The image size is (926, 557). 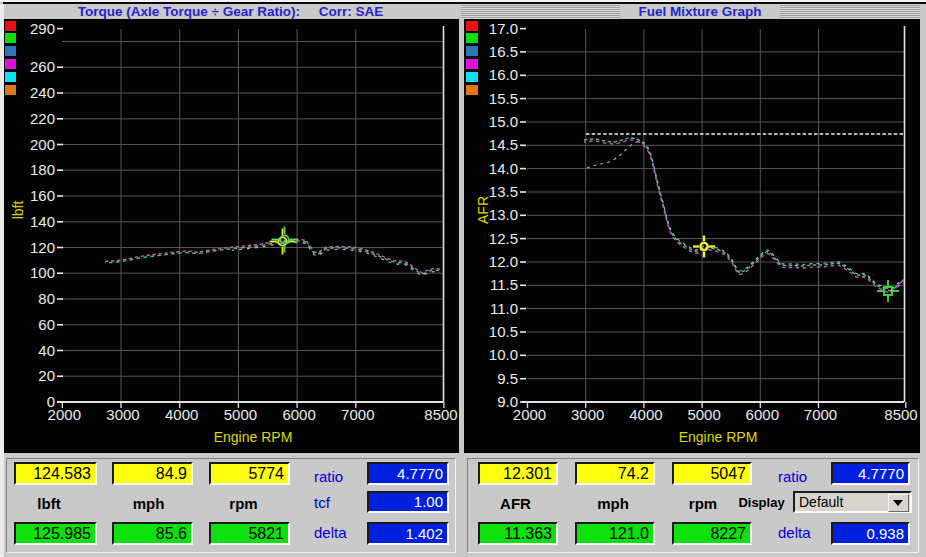 What do you see at coordinates (42, 66) in the screenshot?
I see `svg-text: 260` at bounding box center [42, 66].